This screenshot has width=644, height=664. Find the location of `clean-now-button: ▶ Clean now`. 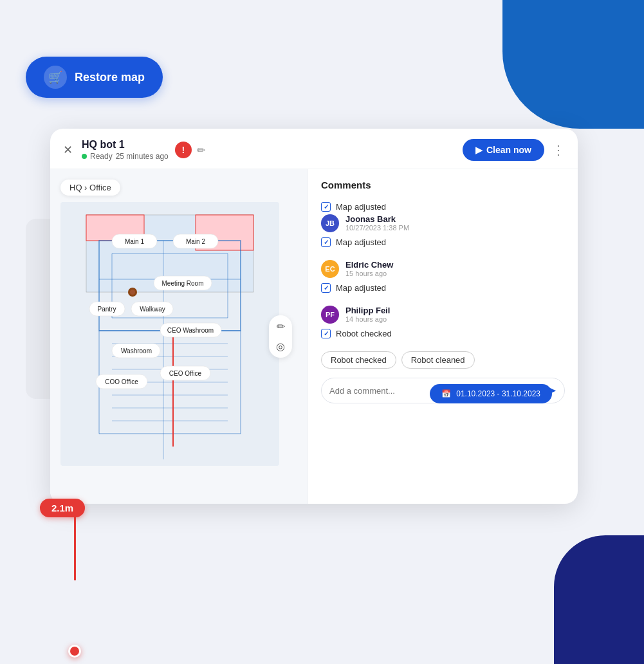

clean-now-button: ▶ Clean now is located at coordinates (503, 150).